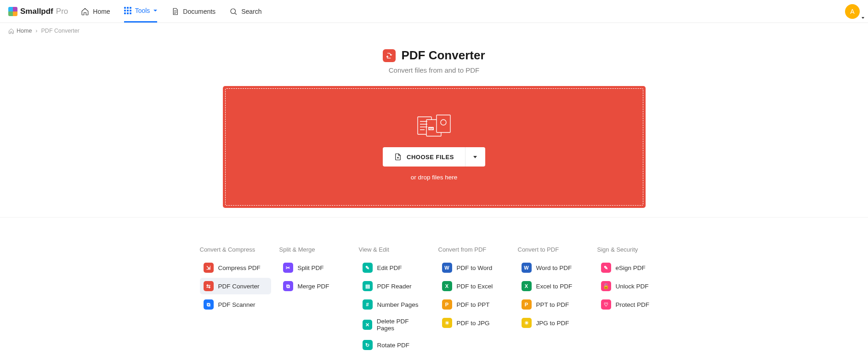 This screenshot has width=868, height=362. What do you see at coordinates (474, 301) in the screenshot?
I see `tool-column: Convert from PDFWPDF to WordXPDF to Exce…` at bounding box center [474, 301].